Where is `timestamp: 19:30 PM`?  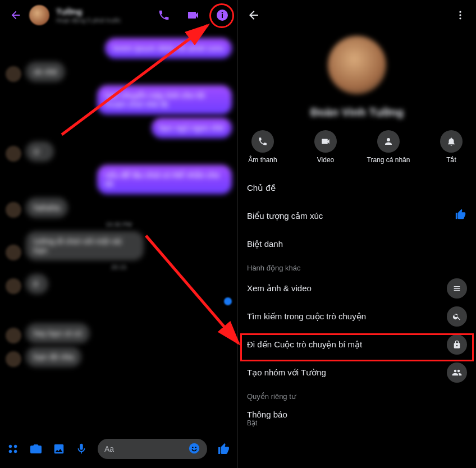 timestamp: 19:30 PM is located at coordinates (119, 224).